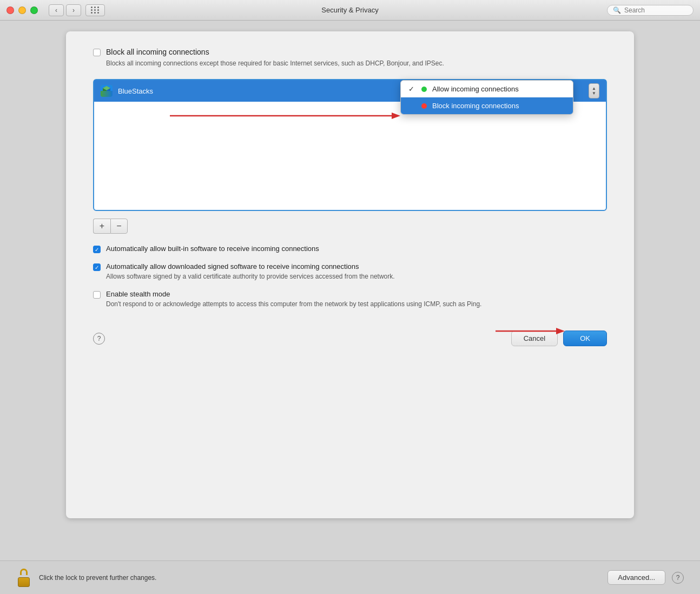  I want to click on help-button: ?, so click(99, 339).